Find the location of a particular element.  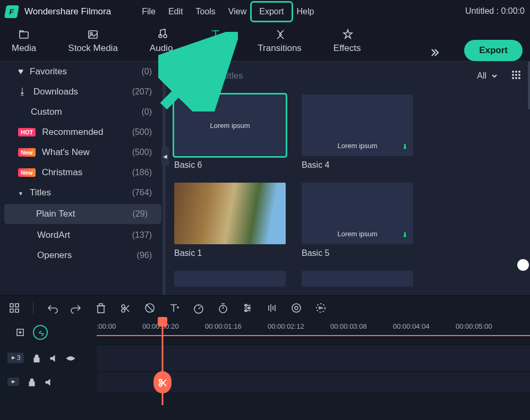

scrollbar is located at coordinates (529, 178).